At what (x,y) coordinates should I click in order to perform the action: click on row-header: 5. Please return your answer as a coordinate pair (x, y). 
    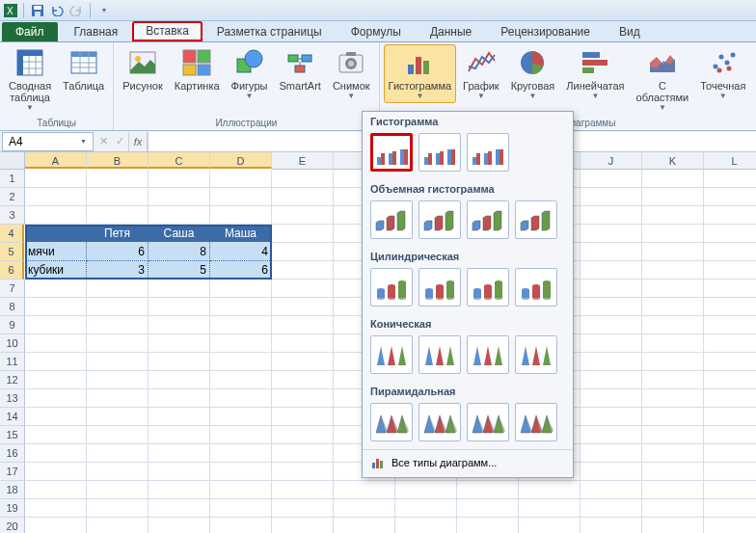
    Looking at the image, I should click on (12, 253).